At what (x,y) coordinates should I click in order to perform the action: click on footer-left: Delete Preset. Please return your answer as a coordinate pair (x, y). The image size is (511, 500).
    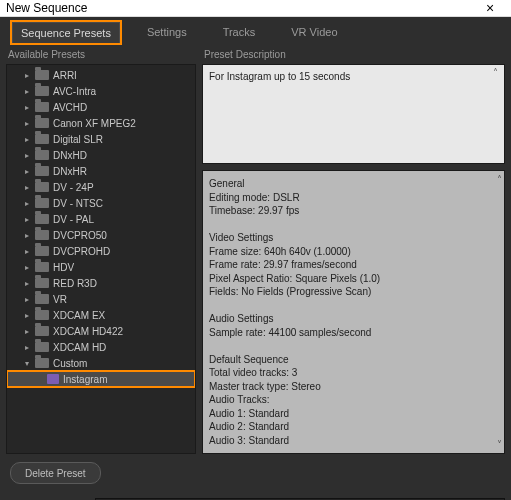
    Looking at the image, I should click on (256, 473).